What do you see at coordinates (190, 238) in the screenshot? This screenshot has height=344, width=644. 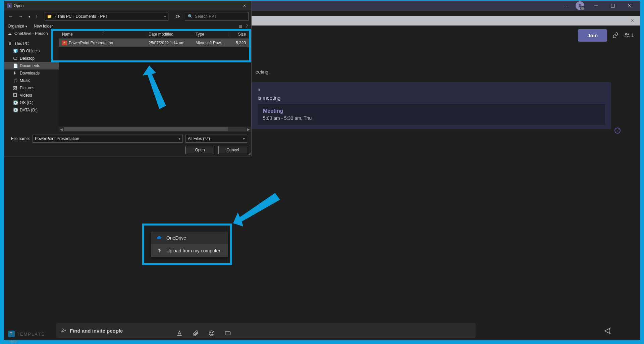 I see `attach-onedrive-item: OneDrive` at bounding box center [190, 238].